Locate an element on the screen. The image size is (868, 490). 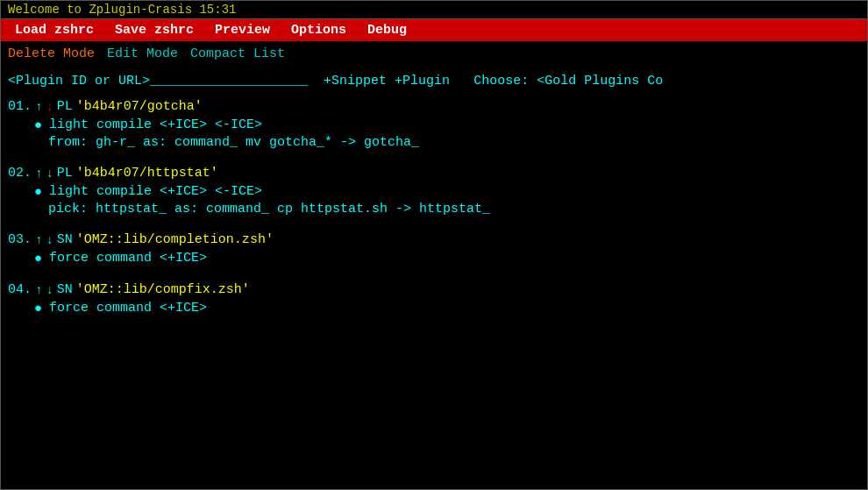
detail-line-1b: from: gh-r_ as: command_ mv gotcha_* -> … is located at coordinates (434, 142).